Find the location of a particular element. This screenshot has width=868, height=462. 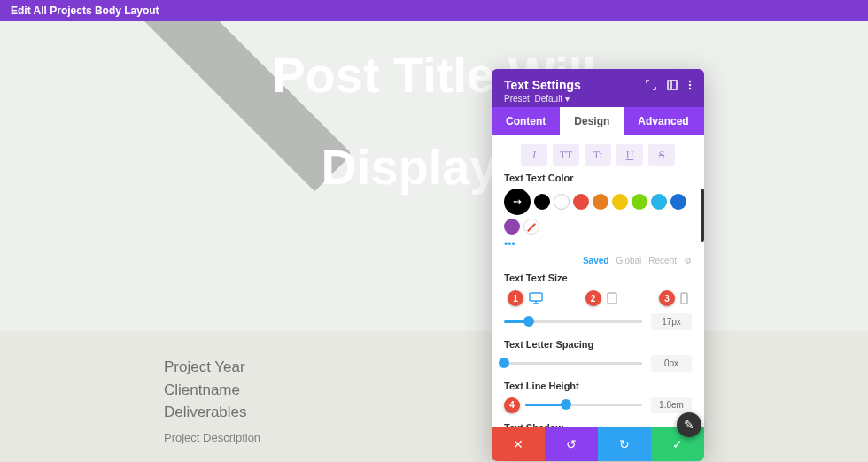

undo-button: ↺ is located at coordinates (571, 444).